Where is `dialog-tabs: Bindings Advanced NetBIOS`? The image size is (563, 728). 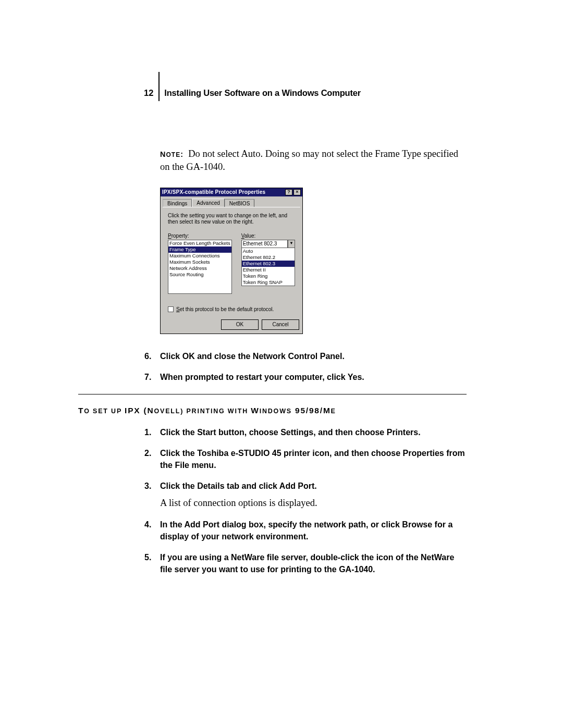 dialog-tabs: Bindings Advanced NetBIOS is located at coordinates (231, 203).